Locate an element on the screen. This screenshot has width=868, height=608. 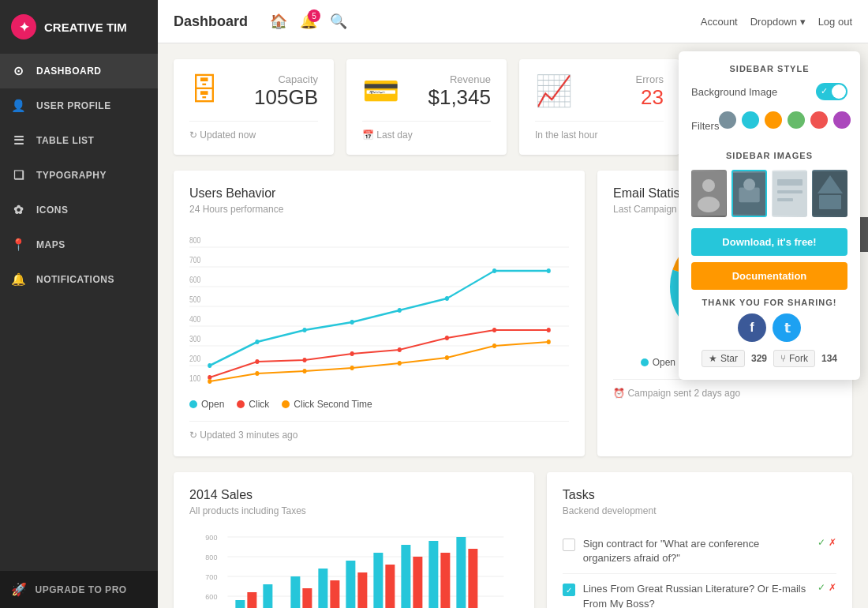
task-checkbox-2: ✓ is located at coordinates (569, 590).